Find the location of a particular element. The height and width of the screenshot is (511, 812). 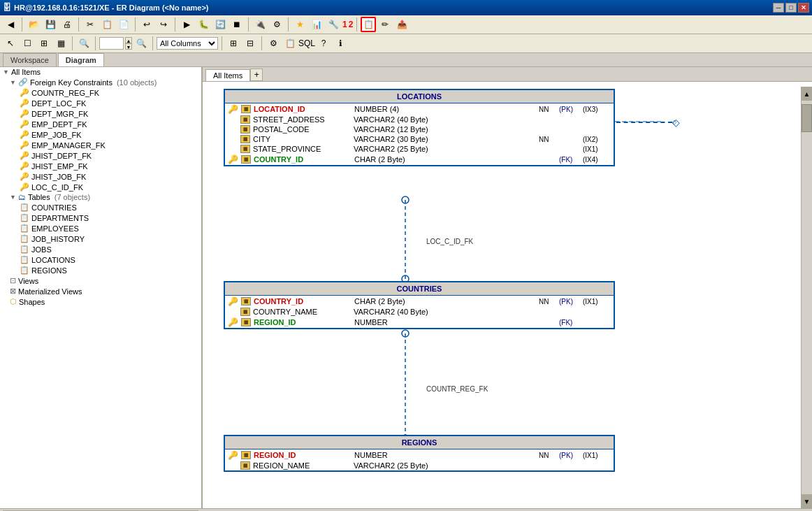

tb2-pointer-button: ↖ is located at coordinates (10, 43).